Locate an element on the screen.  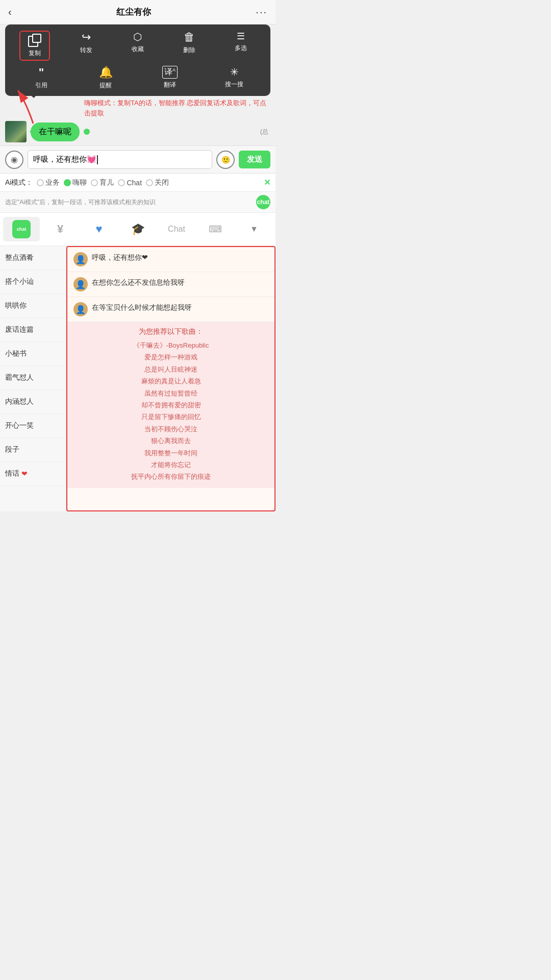
heart-icon: ♥ is located at coordinates (99, 229).